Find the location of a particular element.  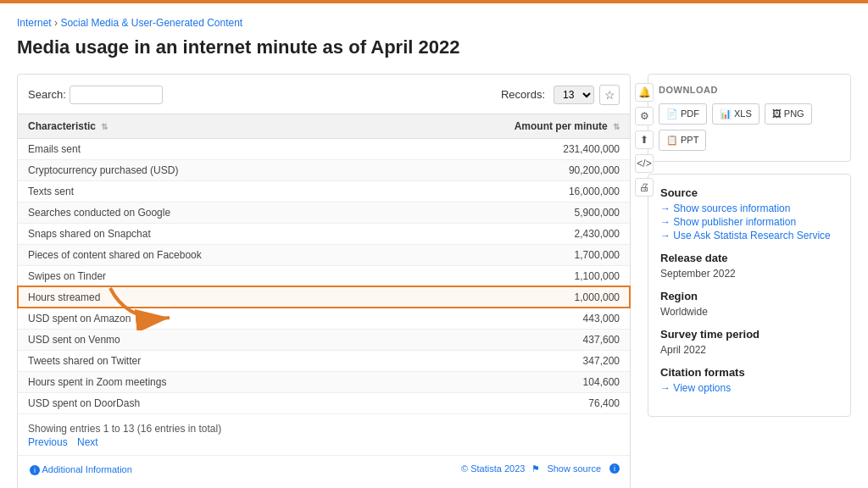

print-button: 🖨 is located at coordinates (644, 187).